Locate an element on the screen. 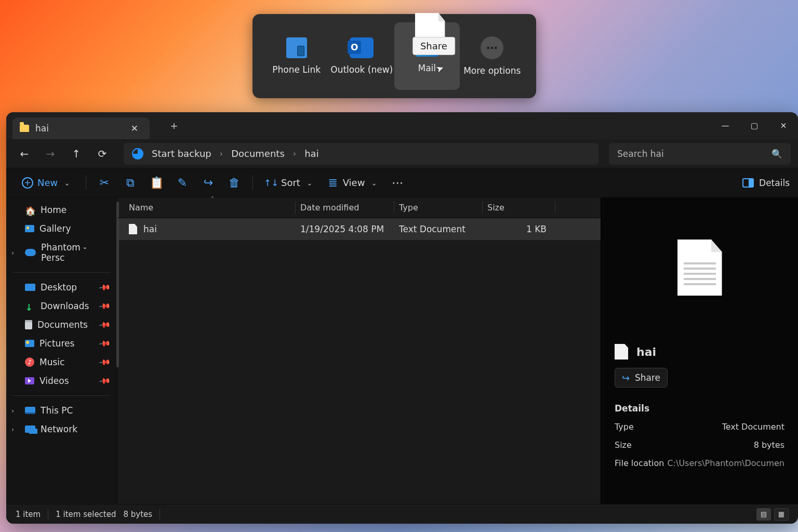 Image resolution: width=798 pixels, height=532 pixels. back-button: ← is located at coordinates (24, 154).